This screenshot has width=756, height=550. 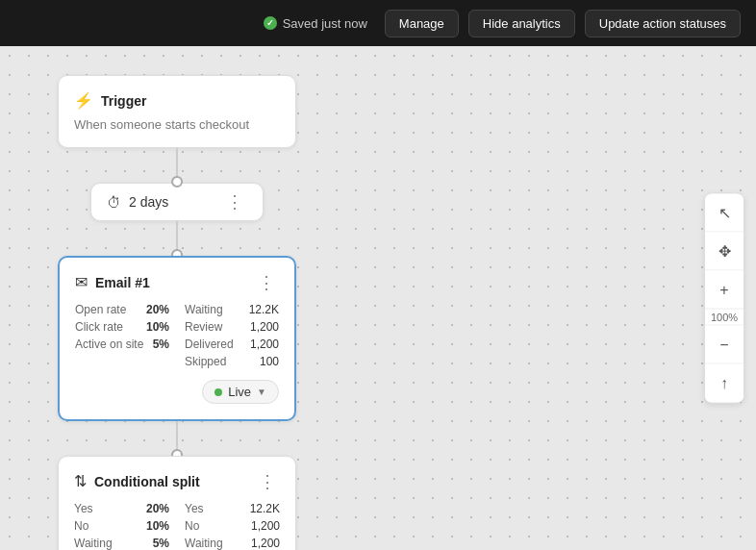 What do you see at coordinates (521, 23) in the screenshot?
I see `hide-analytics-button: Hide analytics` at bounding box center [521, 23].